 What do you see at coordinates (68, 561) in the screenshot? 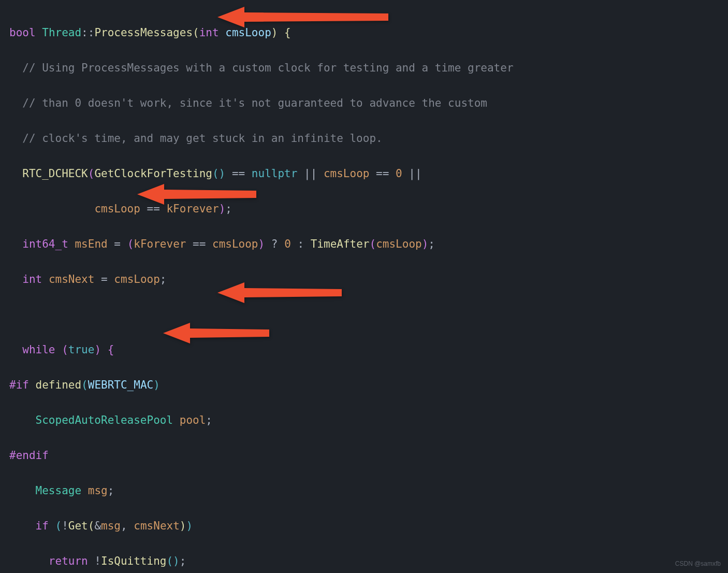
I see `keyword-return: return` at bounding box center [68, 561].